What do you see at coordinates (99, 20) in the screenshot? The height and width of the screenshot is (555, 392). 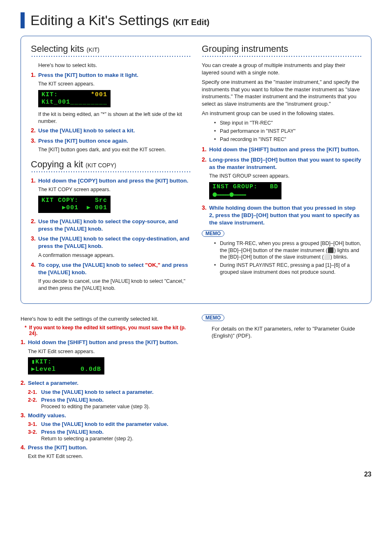 I see `page-title-main: Editing a Kit's Settings` at bounding box center [99, 20].